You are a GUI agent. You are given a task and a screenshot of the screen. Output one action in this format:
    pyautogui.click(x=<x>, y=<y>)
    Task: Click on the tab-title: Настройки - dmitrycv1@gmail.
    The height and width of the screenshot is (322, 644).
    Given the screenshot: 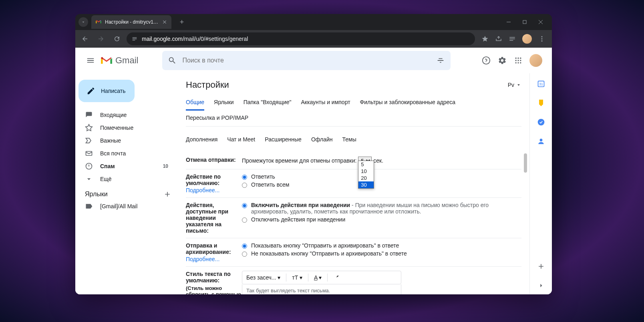 What is the action you would take?
    pyautogui.click(x=132, y=22)
    